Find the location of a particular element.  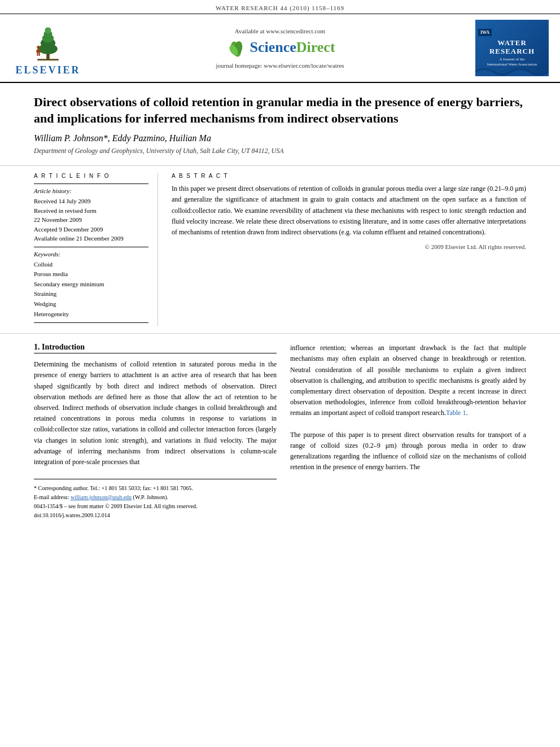

article-info: A R T I C L E I N F O Article history: R… is located at coordinates (96, 250).